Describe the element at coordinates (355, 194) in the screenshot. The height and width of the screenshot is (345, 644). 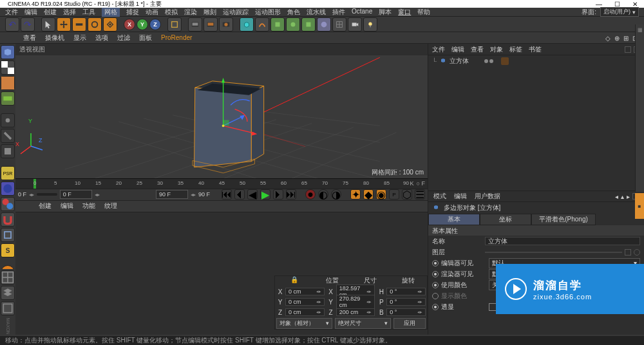
I see `pb-position-key: ✦` at that location.